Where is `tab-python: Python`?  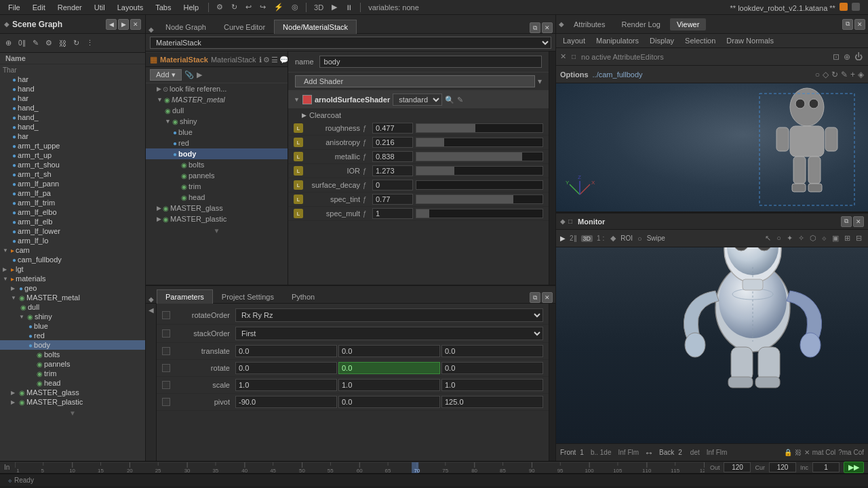
tab-python: Python is located at coordinates (303, 297).